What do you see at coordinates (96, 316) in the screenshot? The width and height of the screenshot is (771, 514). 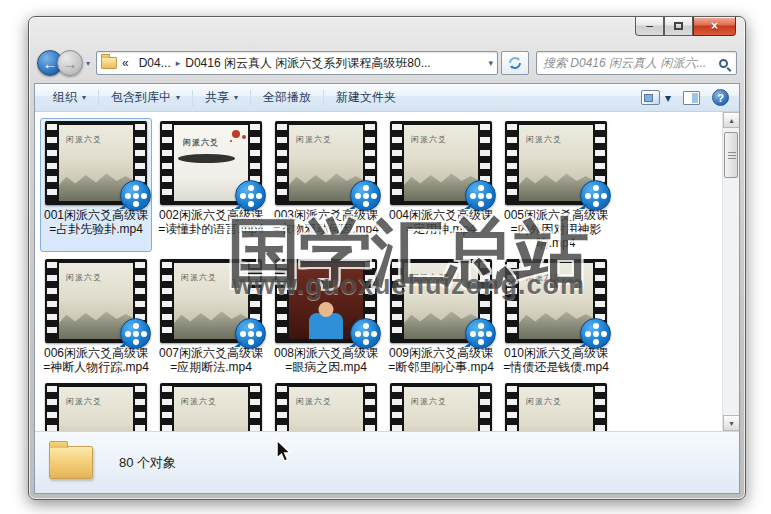 I see `file-item: 闲派六爻 006闲派六爻高级课=神断人物行踪.mp4` at bounding box center [96, 316].